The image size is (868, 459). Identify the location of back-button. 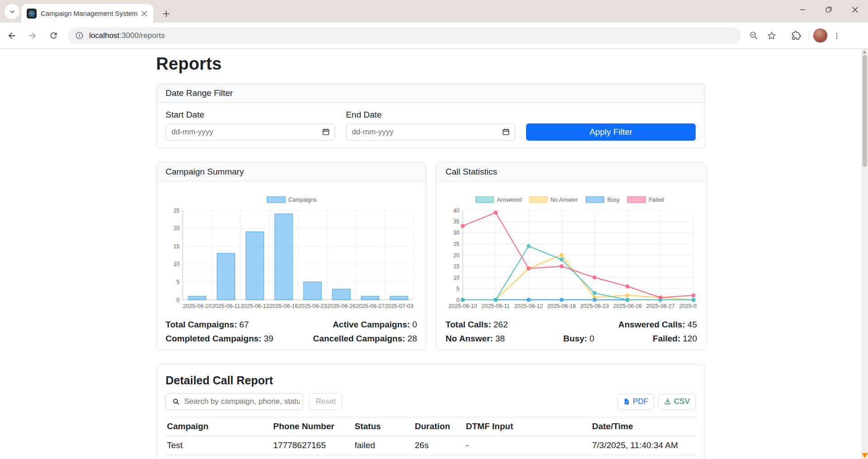
(12, 36).